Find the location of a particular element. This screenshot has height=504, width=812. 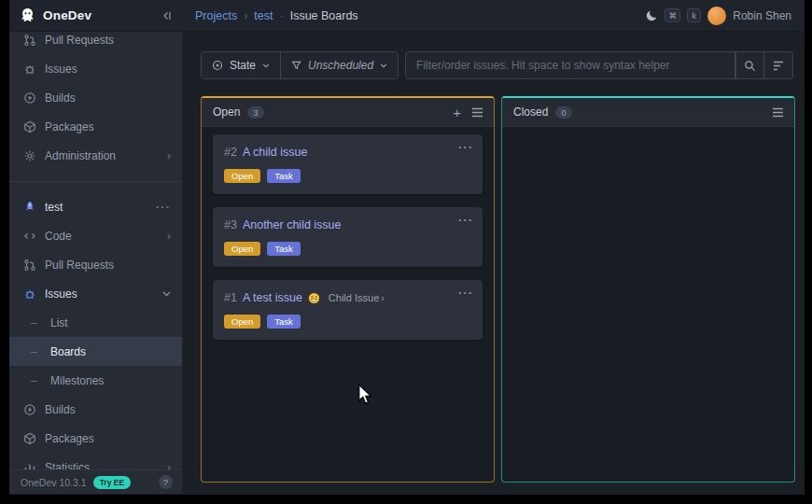

shortcut-key-k: k is located at coordinates (694, 15).